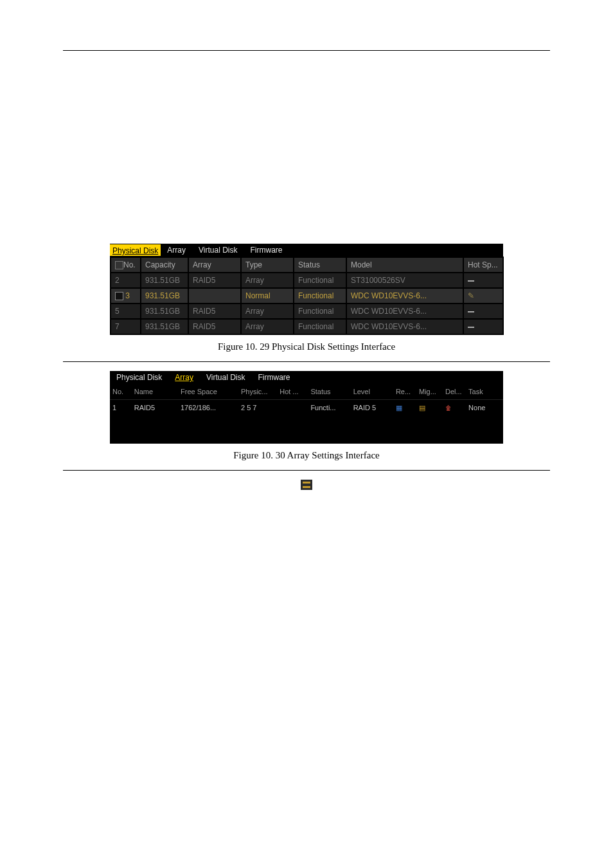 Image resolution: width=613 pixels, height=868 pixels. What do you see at coordinates (306, 455) in the screenshot?
I see `figure-caption-2: Figure 10. 30 Array Settings Interface` at bounding box center [306, 455].